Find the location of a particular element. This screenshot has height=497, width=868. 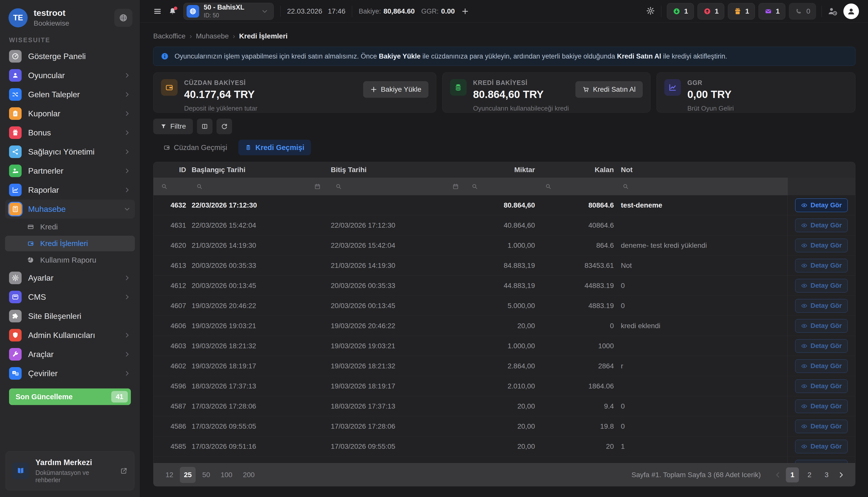

sidebar-item-label: Ayarlar is located at coordinates (41, 278).